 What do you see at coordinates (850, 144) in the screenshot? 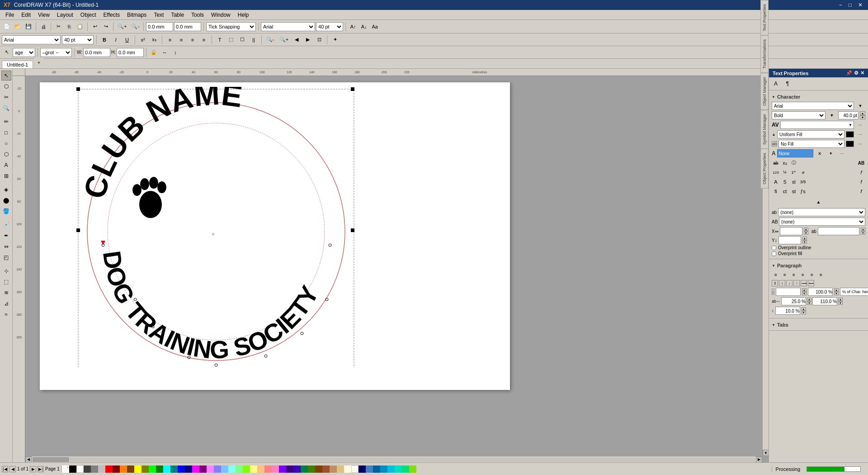
I see `outline-color-swatch` at bounding box center [850, 144].